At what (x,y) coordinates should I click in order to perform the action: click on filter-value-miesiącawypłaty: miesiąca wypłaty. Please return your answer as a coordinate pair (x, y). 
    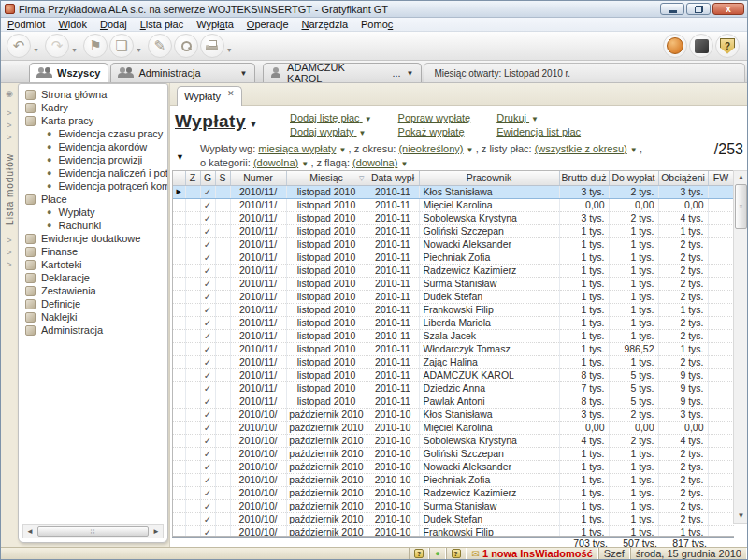
    Looking at the image, I should click on (297, 149).